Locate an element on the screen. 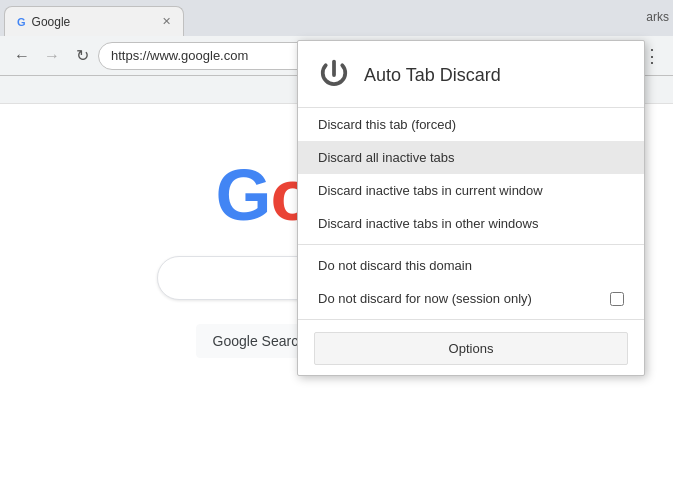 This screenshot has height=500, width=673. back-button: ← is located at coordinates (22, 56).